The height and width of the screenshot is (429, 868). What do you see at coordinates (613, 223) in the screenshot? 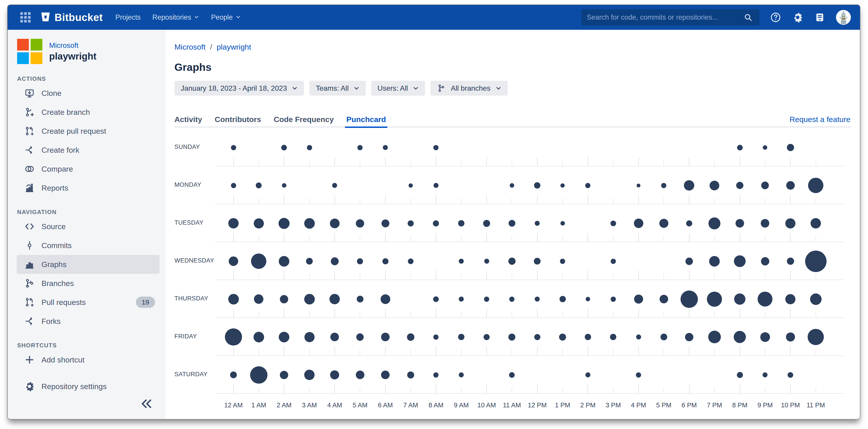
I see `punchcard-dot-tuesday-h15` at bounding box center [613, 223].